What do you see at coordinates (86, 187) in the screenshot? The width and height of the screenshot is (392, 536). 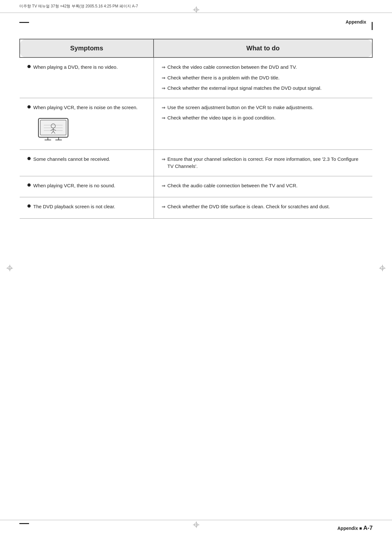 I see `symptom-cell: When playing VCR, there is no sound.` at bounding box center [86, 187].